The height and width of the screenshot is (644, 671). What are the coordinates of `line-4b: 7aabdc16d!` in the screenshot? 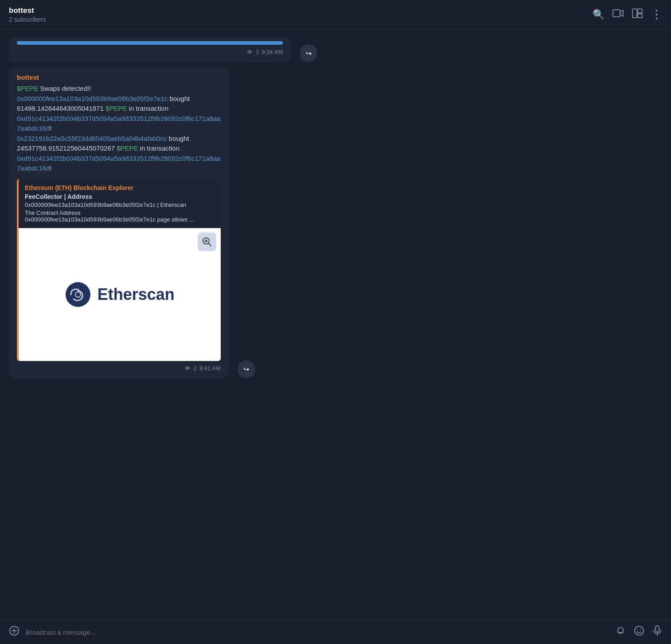 It's located at (119, 128).